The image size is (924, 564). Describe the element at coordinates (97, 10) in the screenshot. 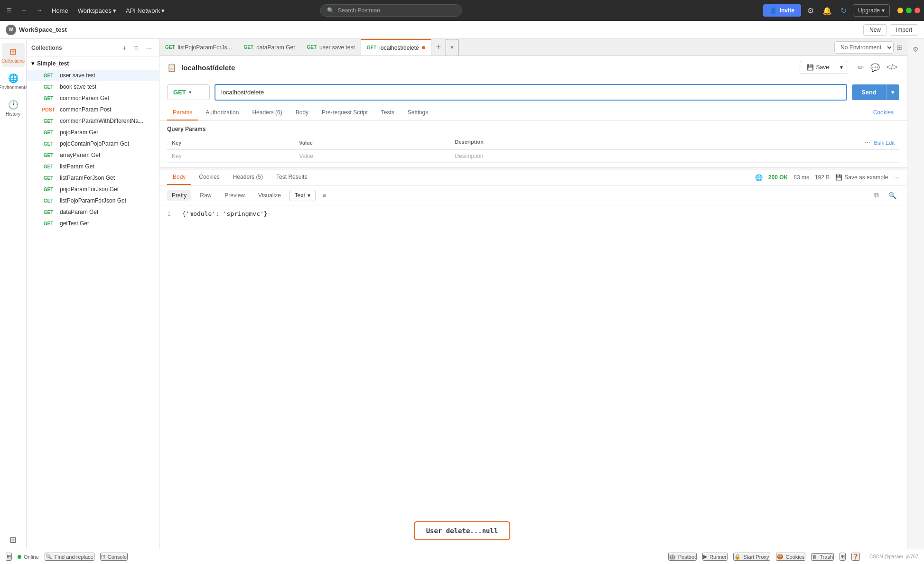

I see `workspaces-dropdown: Workspaces ▾` at that location.